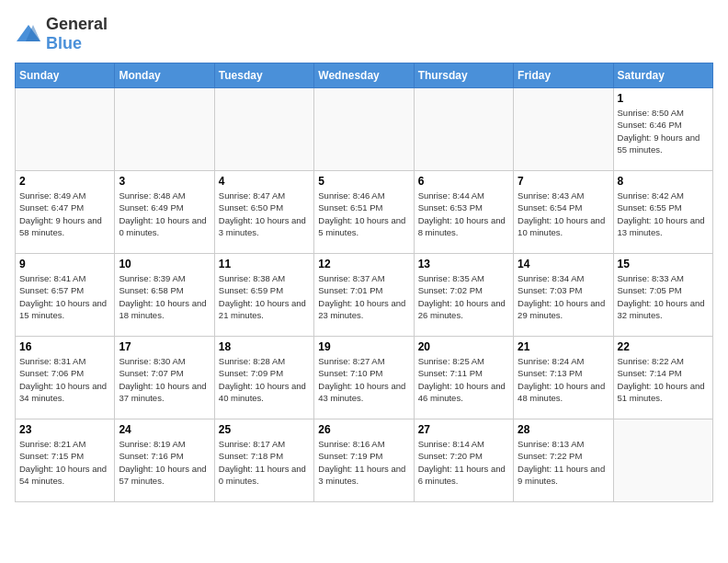  I want to click on day-info: Sunrise: 8:30 AM Sunset: 7:07 PM Dayligh…, so click(164, 379).